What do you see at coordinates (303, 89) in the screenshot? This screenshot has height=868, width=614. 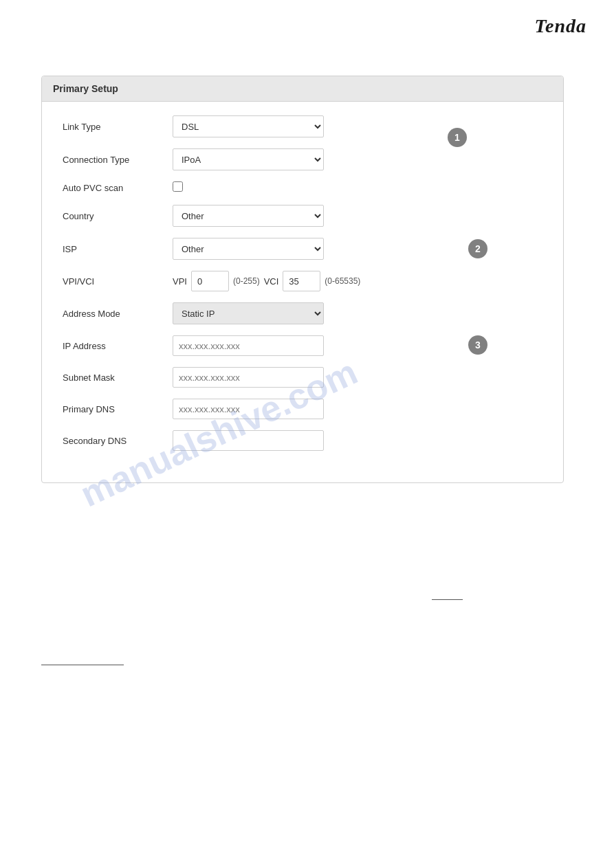 I see `card-header: Primary Setup` at bounding box center [303, 89].